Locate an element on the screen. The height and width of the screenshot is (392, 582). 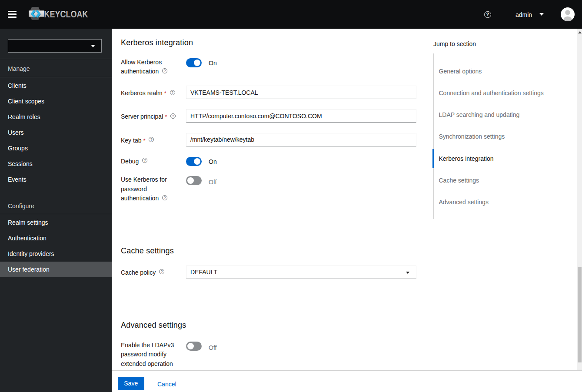
svg-text: KEYCLOAK is located at coordinates (66, 14).